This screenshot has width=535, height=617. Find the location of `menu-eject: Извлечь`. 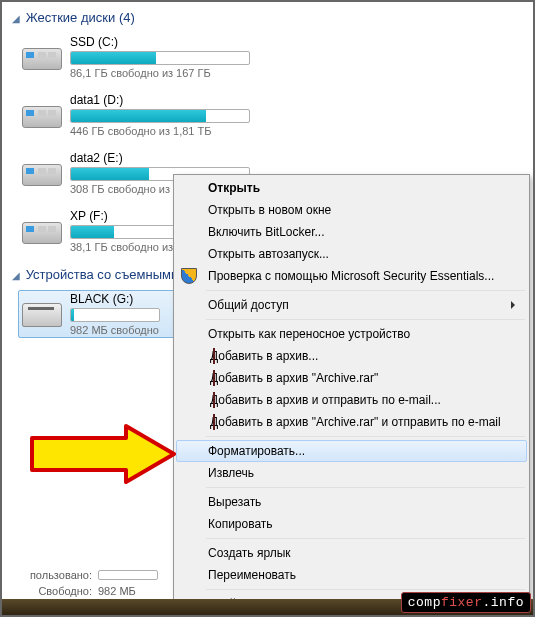

menu-eject: Извлечь is located at coordinates (352, 473).